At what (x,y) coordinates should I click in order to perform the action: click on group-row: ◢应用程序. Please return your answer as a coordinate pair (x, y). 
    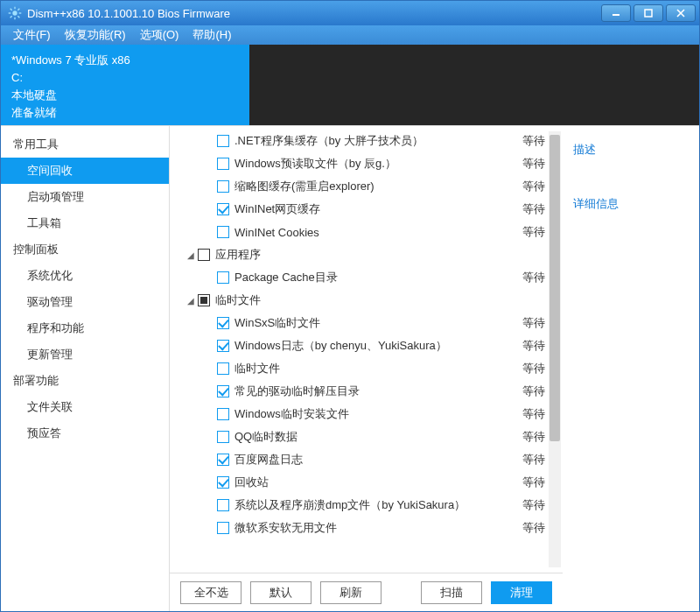
    Looking at the image, I should click on (359, 255).